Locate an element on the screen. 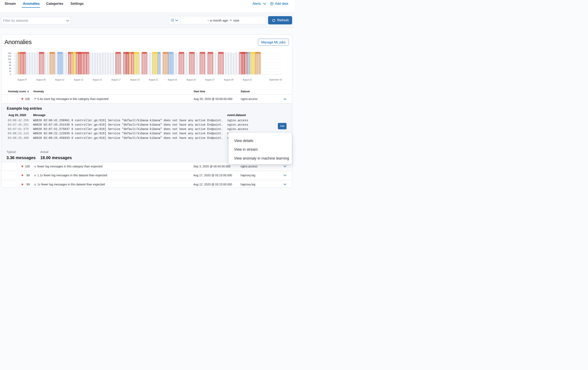 This screenshot has height=370, width=588. svg-text: August 09 is located at coordinates (41, 80).